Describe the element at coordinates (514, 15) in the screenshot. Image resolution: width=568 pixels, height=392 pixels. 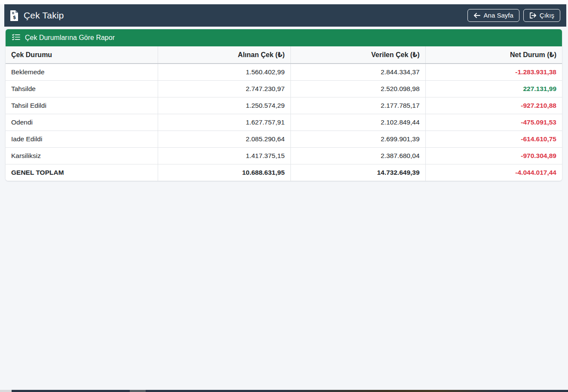
I see `navbar-actions: Ana Sayfa Çıkış` at that location.